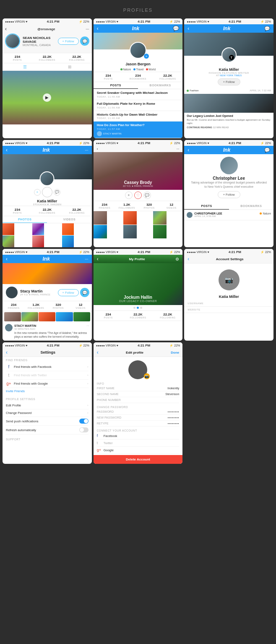 The image size is (276, 644). I want to click on chat-icon-2: 💬, so click(176, 28).